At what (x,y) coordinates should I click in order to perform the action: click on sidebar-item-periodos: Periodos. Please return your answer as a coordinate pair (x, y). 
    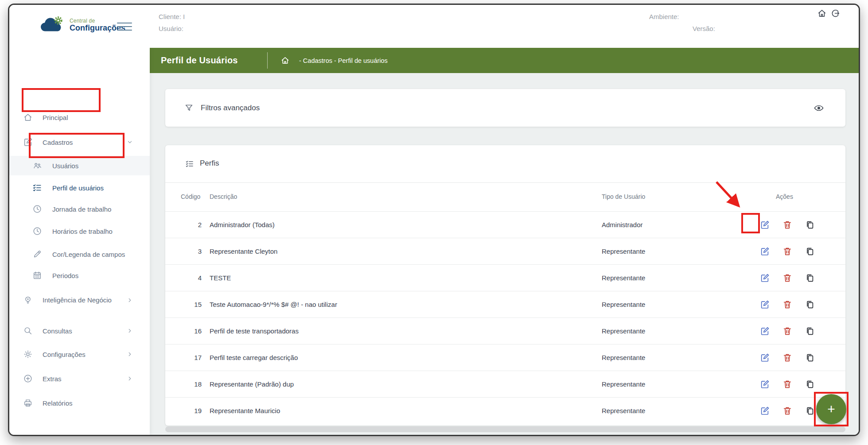
    Looking at the image, I should click on (80, 275).